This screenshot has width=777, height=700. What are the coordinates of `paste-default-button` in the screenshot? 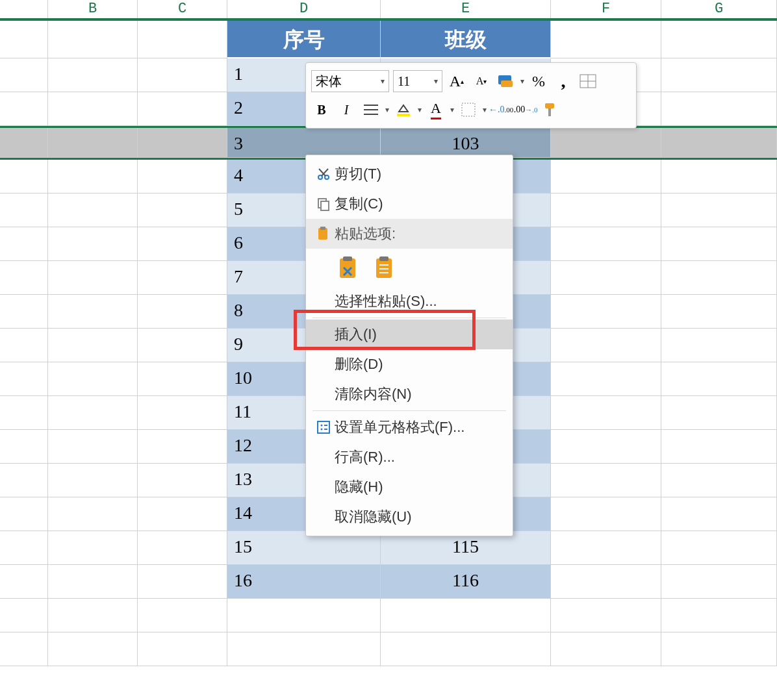 It's located at (348, 268).